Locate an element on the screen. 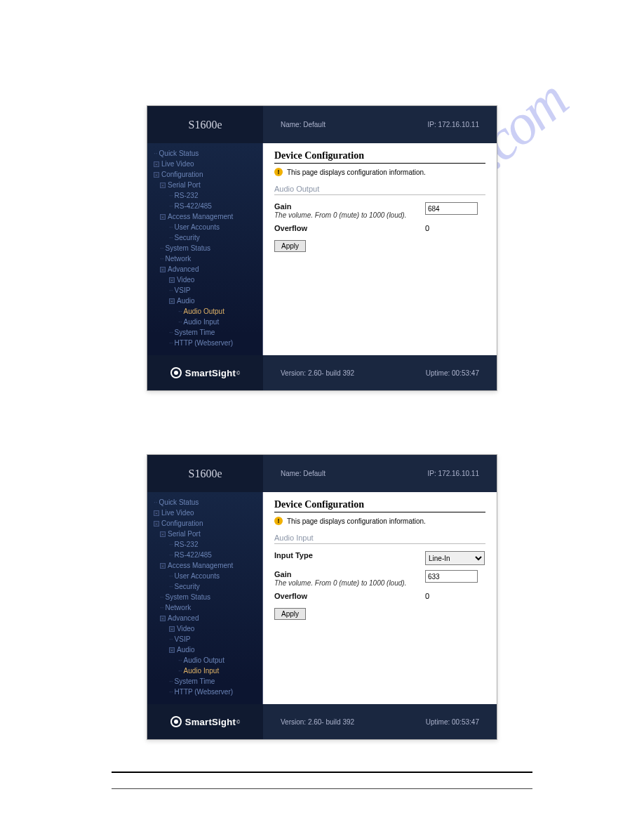 This screenshot has height=834, width=644. nav-label: Security is located at coordinates (187, 237).